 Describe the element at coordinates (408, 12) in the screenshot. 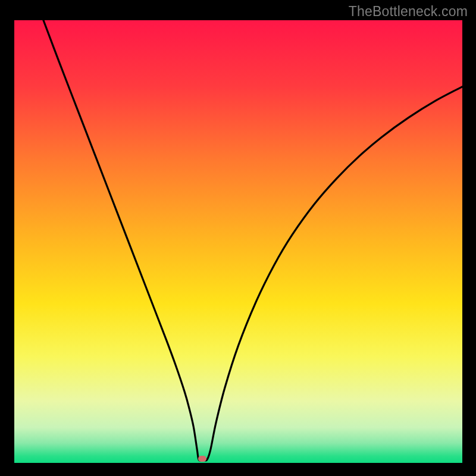

I see `watermark-text: TheBottleneck.com` at that location.